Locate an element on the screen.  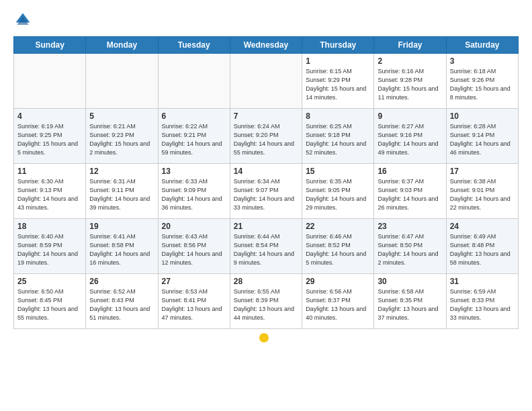
day-details: Sunrise: 6:41 AM Sunset: 8:58 PM Dayligh… is located at coordinates (122, 250).